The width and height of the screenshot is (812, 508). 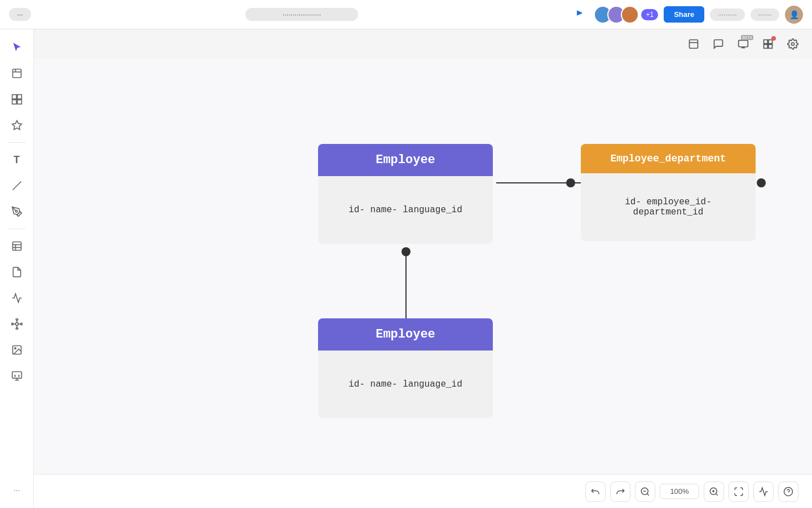 What do you see at coordinates (679, 491) in the screenshot?
I see `zoom-level: 100%` at bounding box center [679, 491].